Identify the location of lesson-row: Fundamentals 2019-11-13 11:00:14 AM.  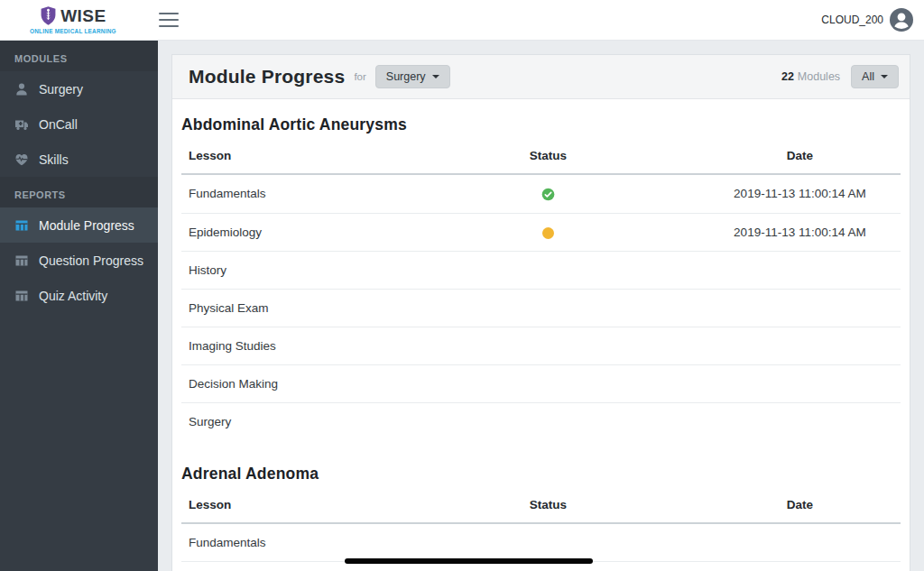
(541, 193).